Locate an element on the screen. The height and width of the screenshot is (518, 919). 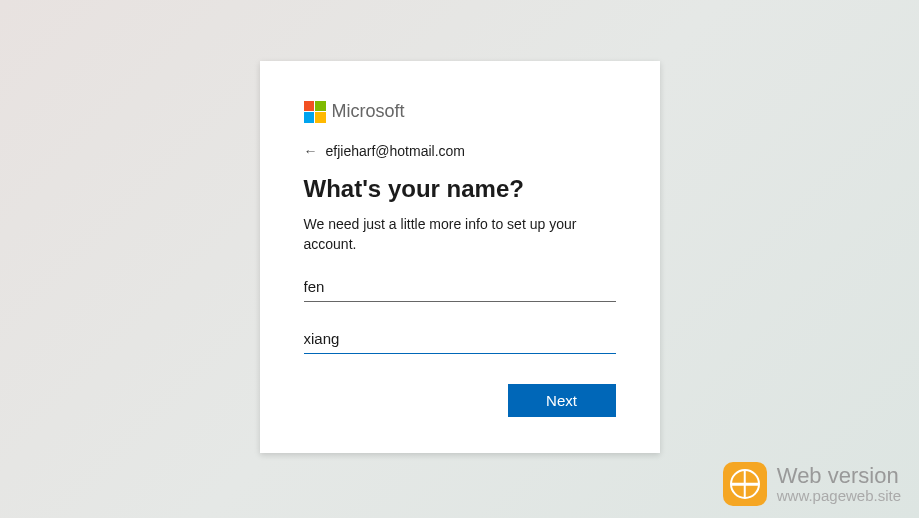
microsoft-logo-icon is located at coordinates (315, 112).